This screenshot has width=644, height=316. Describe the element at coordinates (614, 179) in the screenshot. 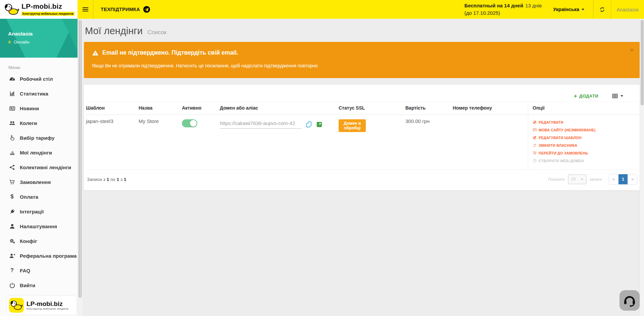

I see `pagination-prev-button: «` at that location.